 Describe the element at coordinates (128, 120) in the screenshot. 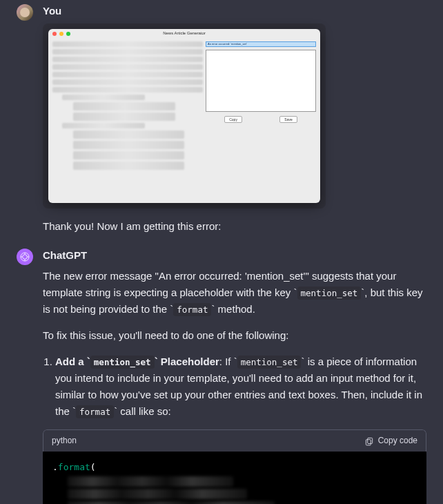

I see `left-form-pane` at that location.